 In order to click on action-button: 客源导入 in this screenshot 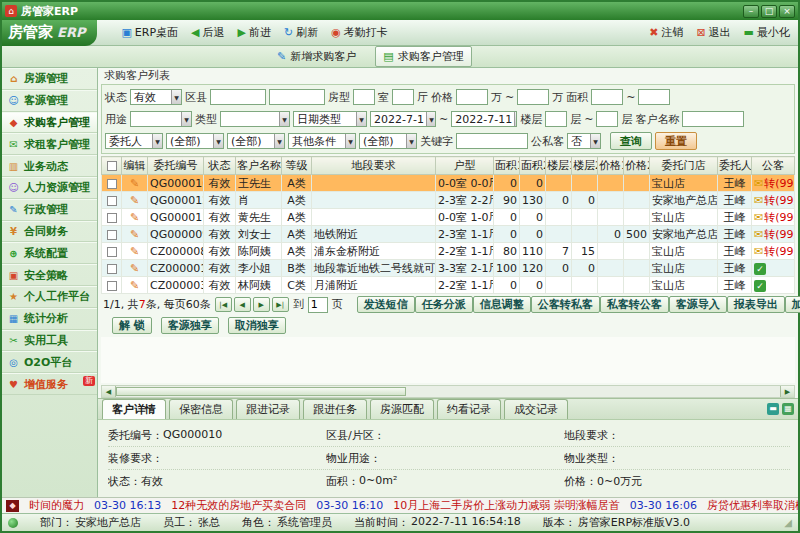, I will do `click(698, 304)`.